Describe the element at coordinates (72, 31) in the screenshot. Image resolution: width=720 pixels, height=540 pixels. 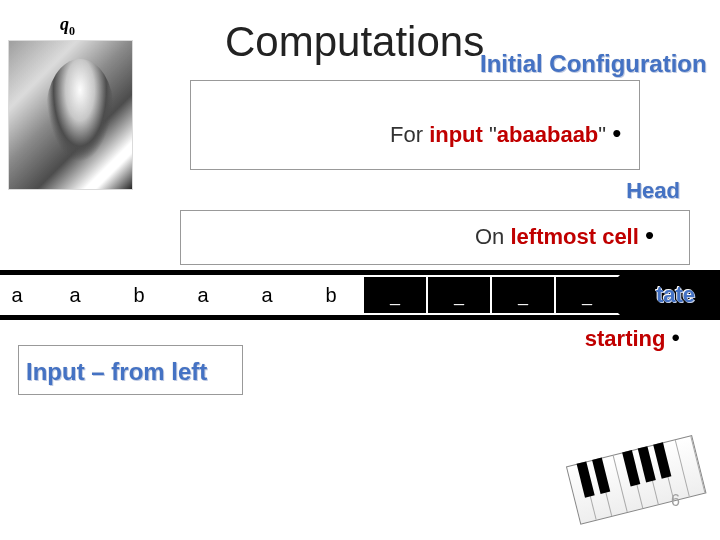
I see `q-subscript: 0` at that location.